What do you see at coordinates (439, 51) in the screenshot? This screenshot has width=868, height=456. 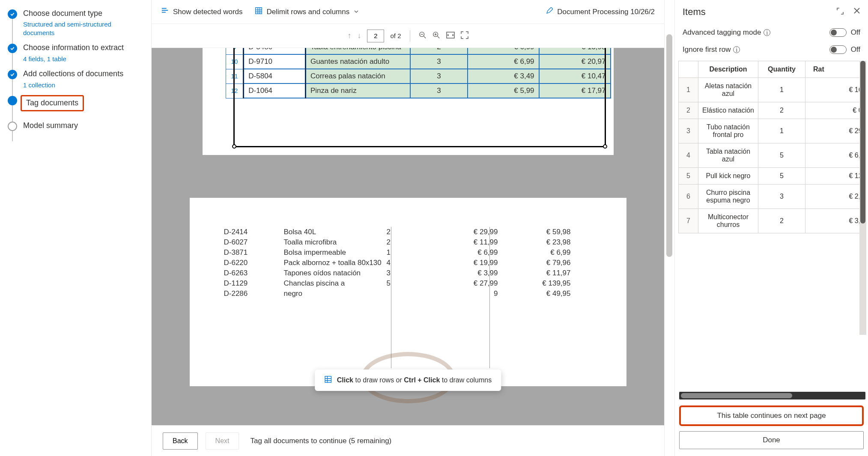 I see `cell-qty: 2` at bounding box center [439, 51].